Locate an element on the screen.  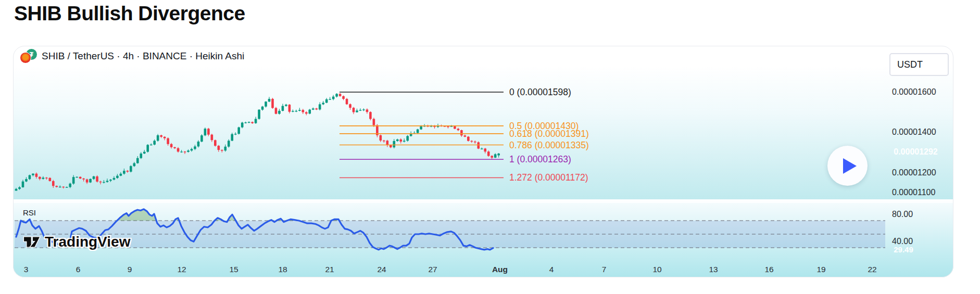
fib-label-1: 1 (0.00001263) is located at coordinates (541, 159).